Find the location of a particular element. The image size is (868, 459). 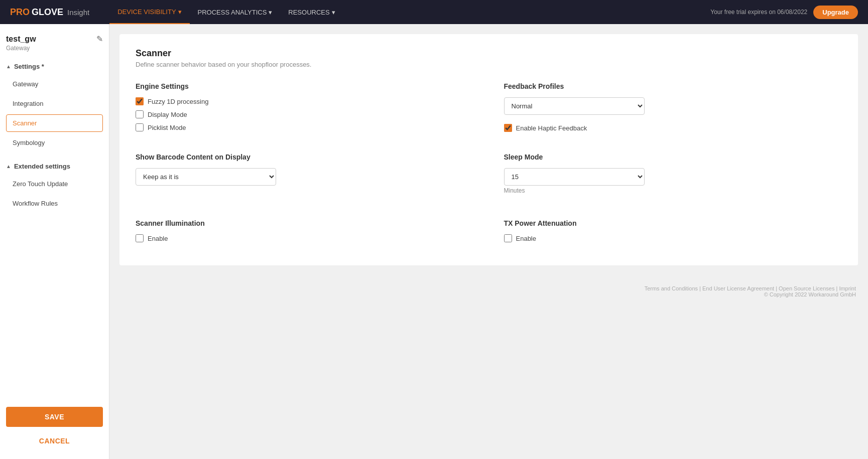

engine-settings-section: Engine Settings Fuzzy 1D processing Disp… is located at coordinates (305, 109).